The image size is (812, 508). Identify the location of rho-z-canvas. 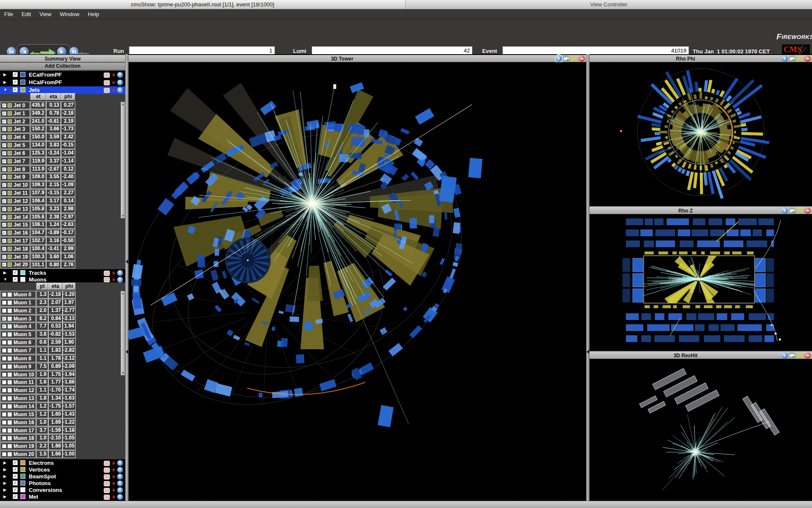
(701, 283).